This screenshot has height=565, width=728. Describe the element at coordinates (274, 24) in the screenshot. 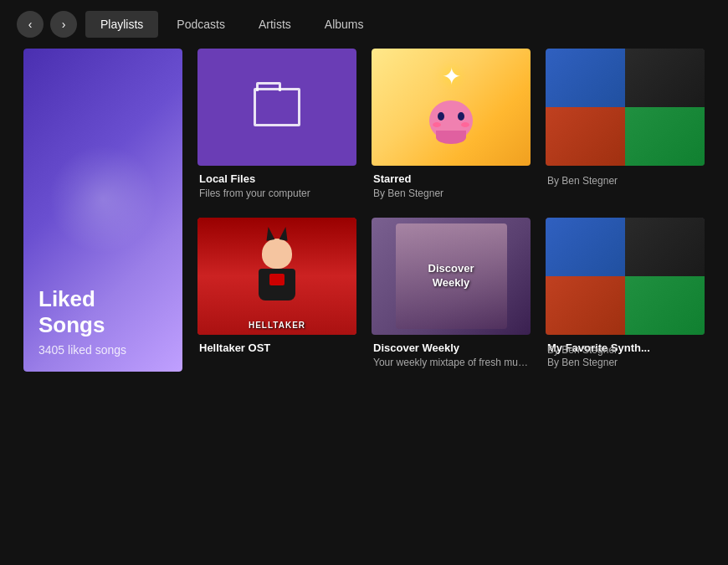

I see `tab-artists: Artists` at that location.